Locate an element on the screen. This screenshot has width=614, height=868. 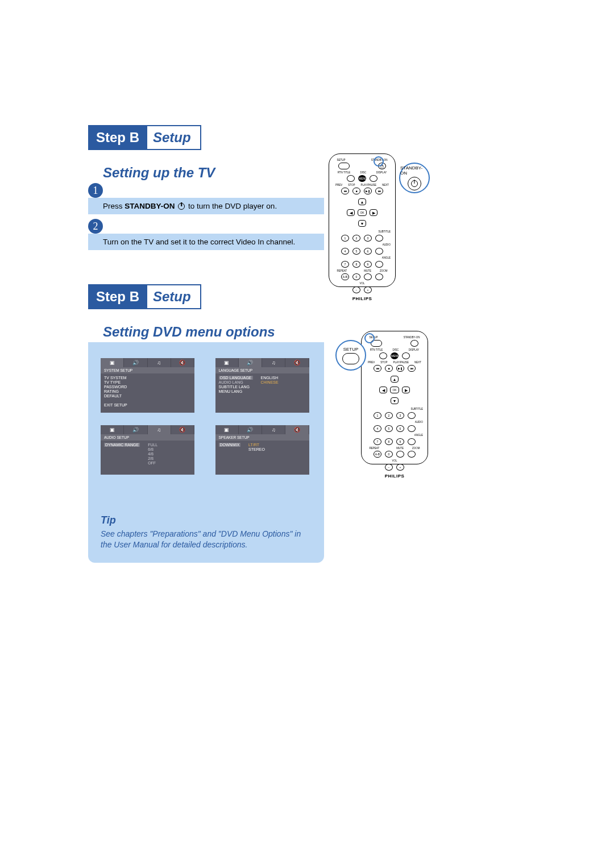
lbl-subtitle: SUBTITLE is located at coordinates (362, 232).